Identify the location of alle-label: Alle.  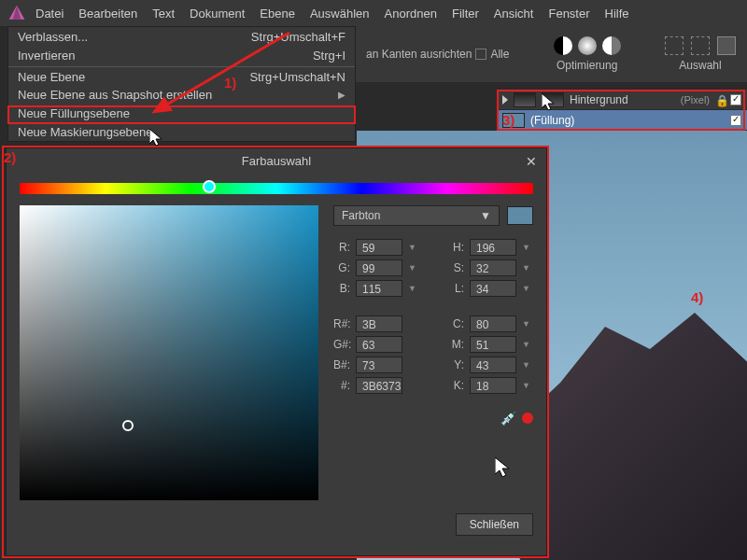
(500, 54).